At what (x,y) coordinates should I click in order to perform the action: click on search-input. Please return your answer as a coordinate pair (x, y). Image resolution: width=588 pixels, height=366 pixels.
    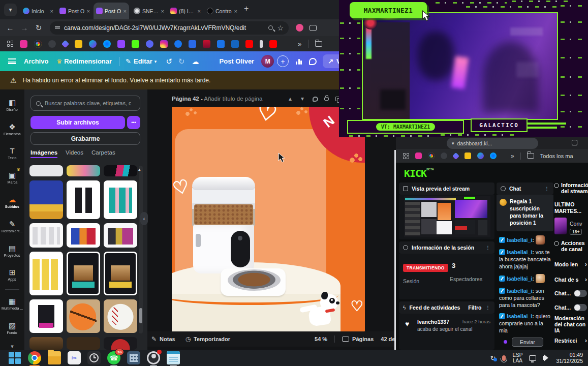
    Looking at the image, I should click on (88, 103).